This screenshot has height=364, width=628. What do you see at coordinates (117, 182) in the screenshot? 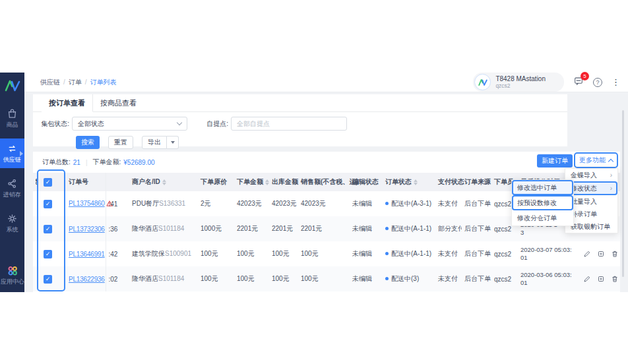
I see `col-time-clipped` at bounding box center [117, 182].